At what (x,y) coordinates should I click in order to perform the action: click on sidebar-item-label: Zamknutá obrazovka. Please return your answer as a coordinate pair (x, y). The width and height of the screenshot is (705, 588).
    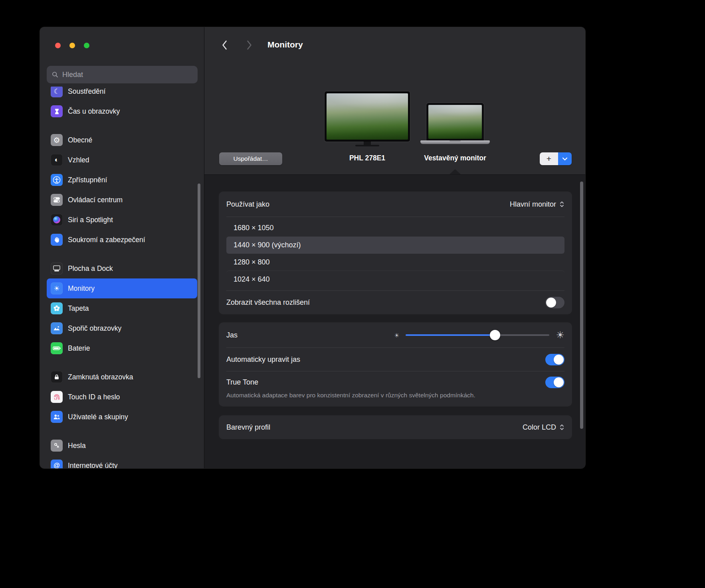
    Looking at the image, I should click on (101, 377).